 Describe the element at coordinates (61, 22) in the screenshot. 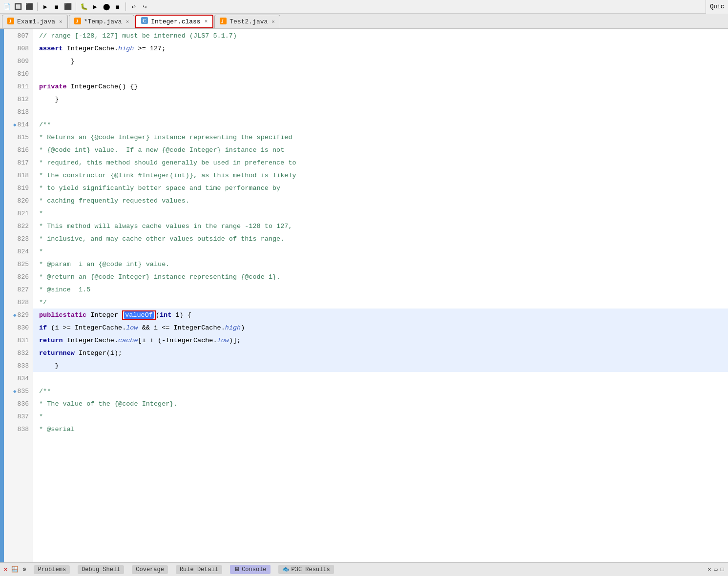

I see `tab-close-exam1: ×` at that location.